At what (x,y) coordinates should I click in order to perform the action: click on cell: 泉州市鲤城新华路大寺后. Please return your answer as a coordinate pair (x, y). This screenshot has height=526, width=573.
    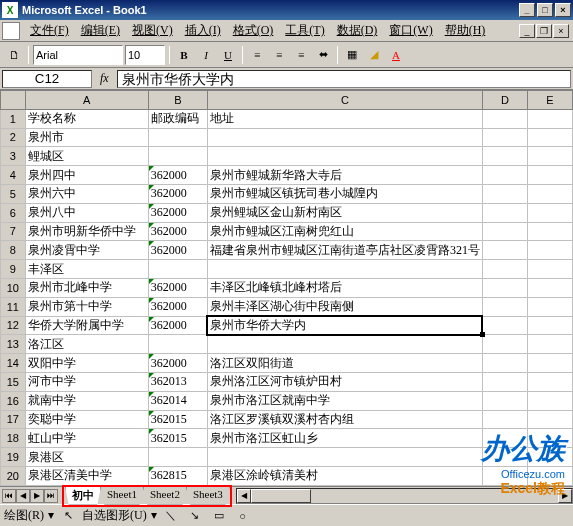
    Looking at the image, I should click on (344, 176).